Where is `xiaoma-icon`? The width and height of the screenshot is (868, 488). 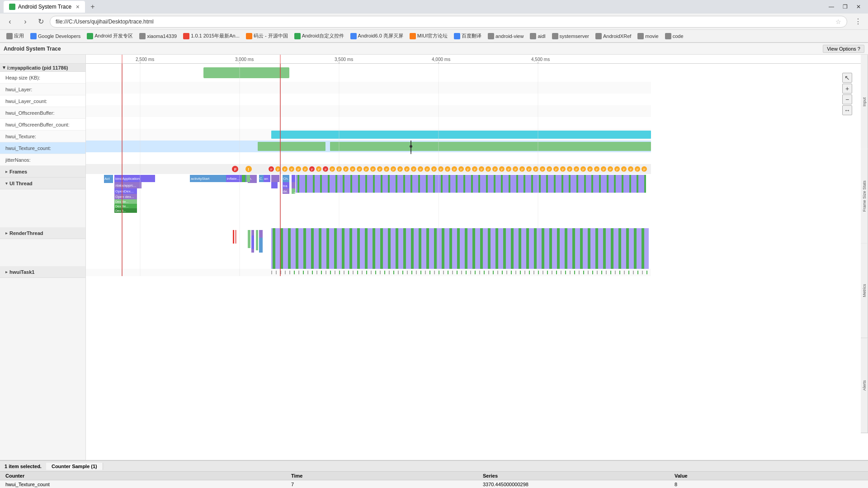
xiaoma-icon is located at coordinates (142, 36).